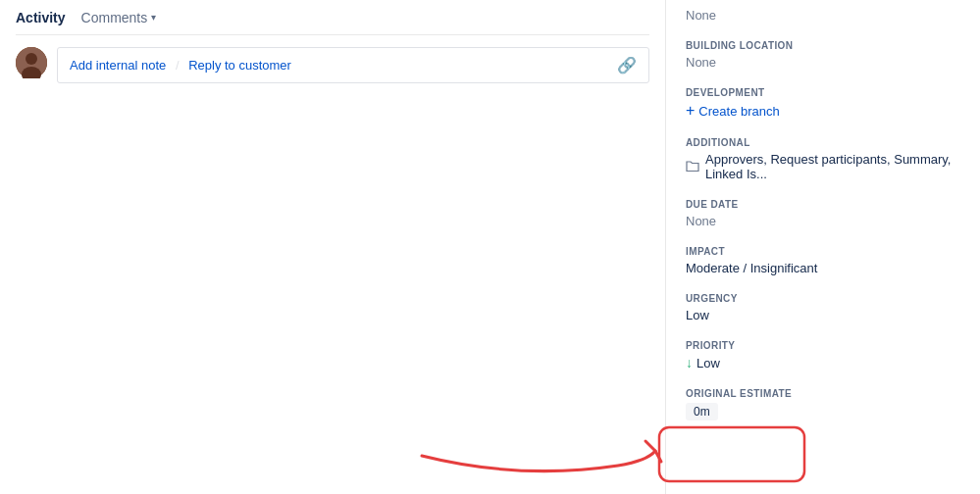  I want to click on original-estimate-label: ORIGINAL ESTIMATE, so click(823, 394).